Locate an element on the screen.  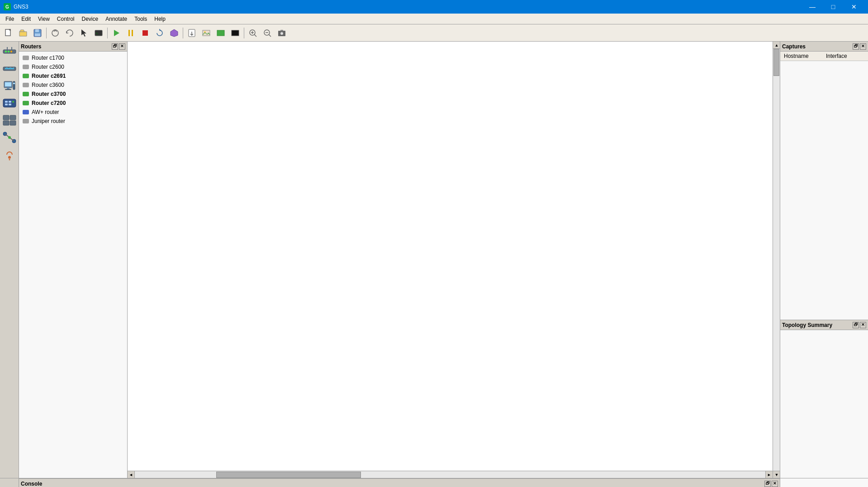
captures-panel-title: Captures is located at coordinates (794, 47).